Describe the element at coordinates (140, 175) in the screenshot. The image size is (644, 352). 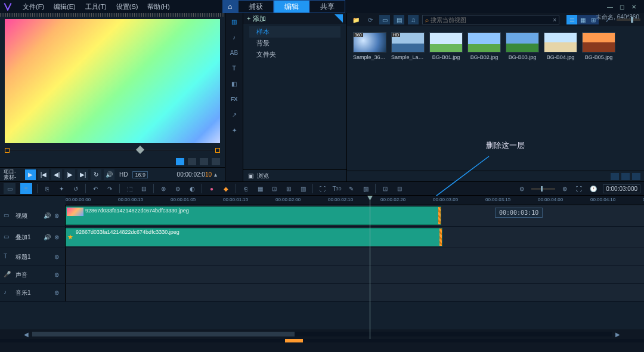
I see `aspect-ratio: 16:9` at that location.